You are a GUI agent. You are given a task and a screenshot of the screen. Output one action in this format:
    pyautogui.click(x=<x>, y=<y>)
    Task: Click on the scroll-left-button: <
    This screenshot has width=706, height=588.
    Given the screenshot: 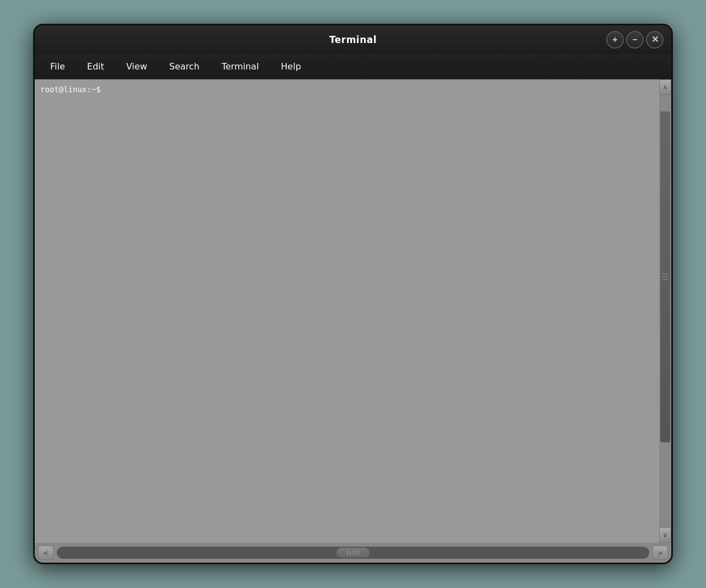 What is the action you would take?
    pyautogui.click(x=46, y=553)
    